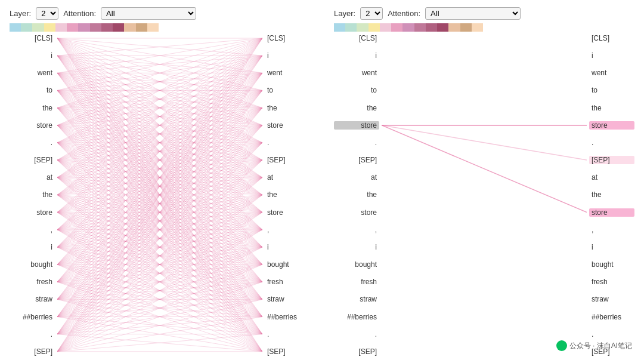 The width and height of the screenshot is (644, 363). Describe the element at coordinates (594, 346) in the screenshot. I see `watermark: 公众号 · 沫白AI笔记` at that location.